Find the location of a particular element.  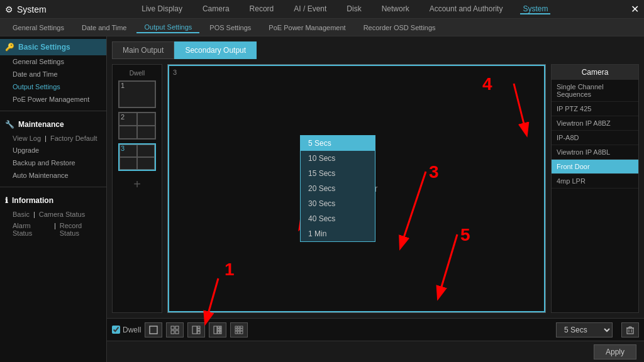

lg-cell-3b is located at coordinates (146, 151).